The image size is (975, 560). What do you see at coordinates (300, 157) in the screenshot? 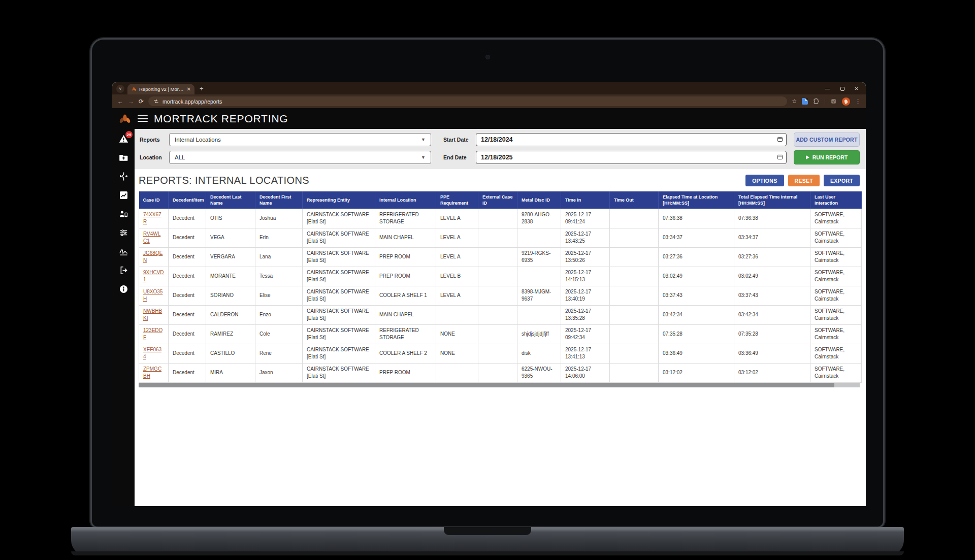
I see `location-select: ALL ▼` at bounding box center [300, 157].